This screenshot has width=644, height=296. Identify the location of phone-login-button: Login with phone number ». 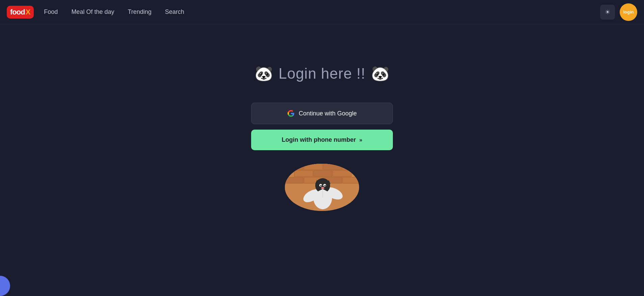
(322, 140).